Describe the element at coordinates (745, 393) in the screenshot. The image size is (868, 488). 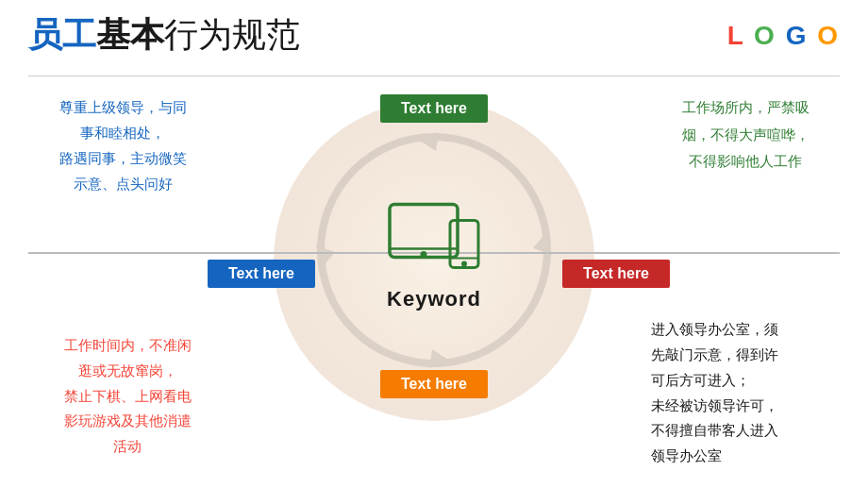
I see `text-block-bottom-right: 进入领导办公室，须先敲门示意，得到许可后方可进入；未经被访领导许可，不得擅自带客…` at that location.